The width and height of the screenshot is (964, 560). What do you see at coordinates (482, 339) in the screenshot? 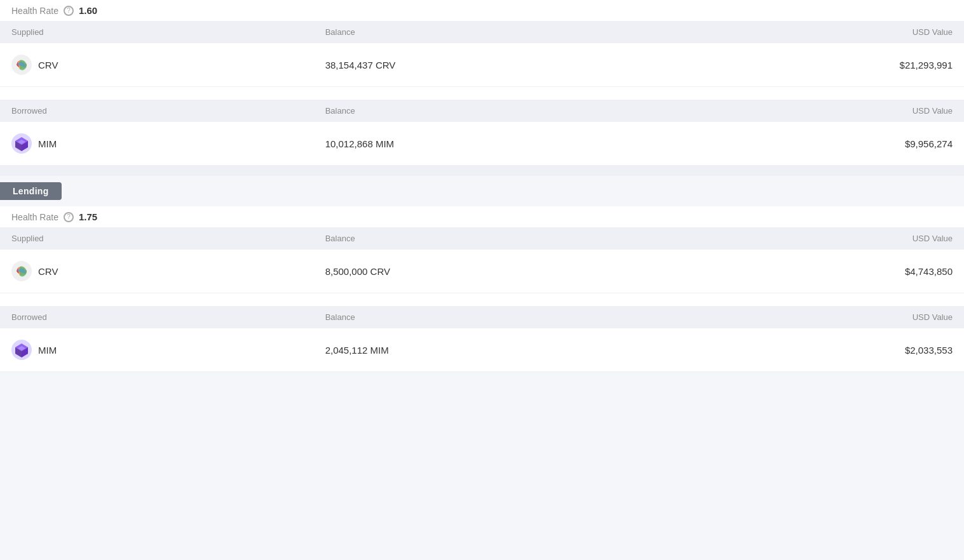
I see `borrowed-table-2: Borrowed Balance USD Value MIM 2,0` at bounding box center [482, 339].